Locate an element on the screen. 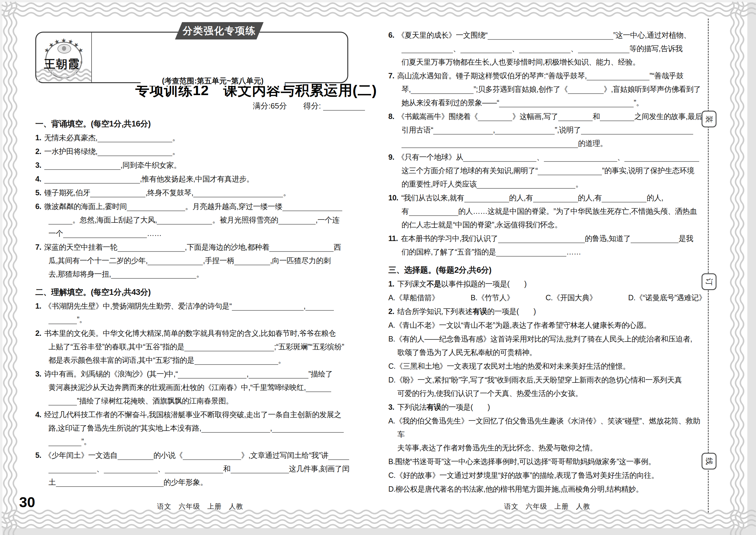  question-item: 7.高山流水遇知音。锺子期这样赞叹伯牙的琴声:“善哉乎鼓琴,”“善哉乎鼓琴,”;… is located at coordinates (547, 89).